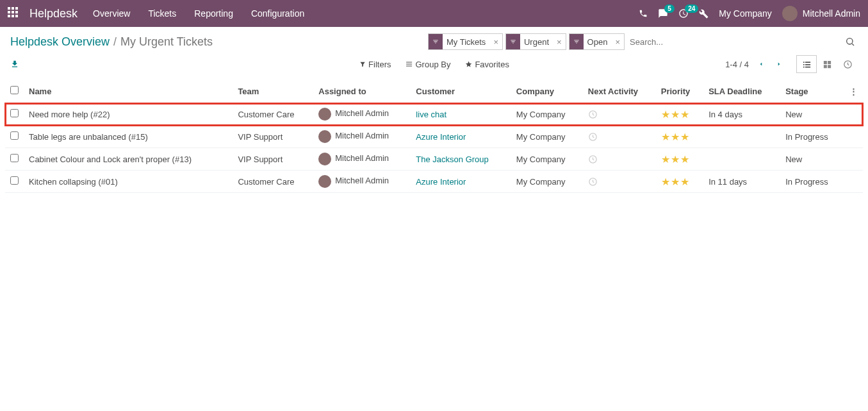 The image size is (868, 411). Describe the element at coordinates (684, 13) in the screenshot. I see `activity-icon: 24` at that location.